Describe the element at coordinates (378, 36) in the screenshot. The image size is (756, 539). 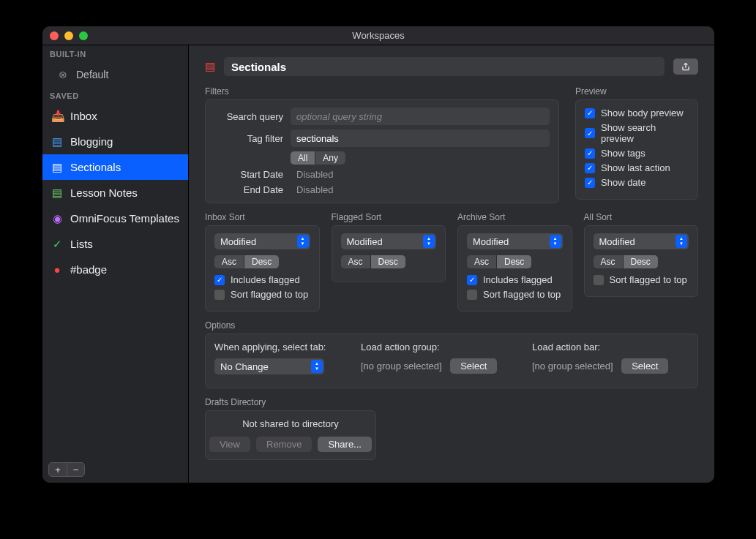
I see `titlebar: Workspaces` at that location.